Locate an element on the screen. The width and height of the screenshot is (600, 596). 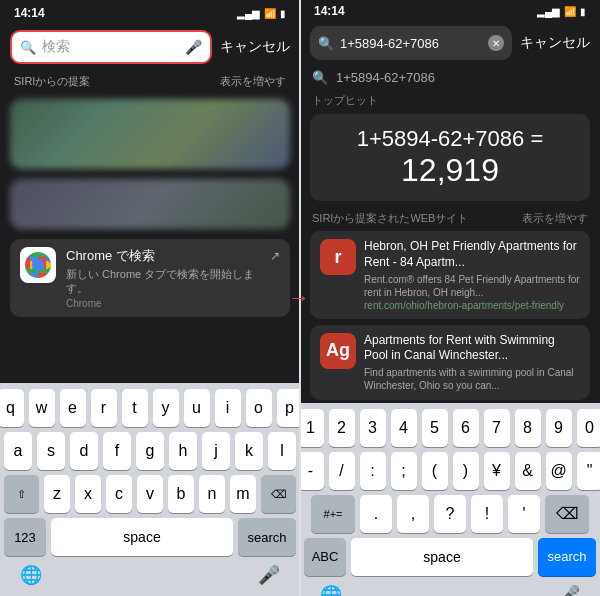
left-search-placeholder: 検索 is located at coordinates (110, 47).